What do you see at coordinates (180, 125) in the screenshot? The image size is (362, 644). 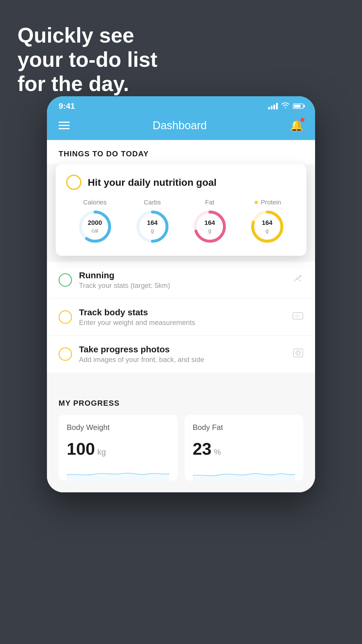 I see `nav-title: Dashboard` at bounding box center [180, 125].